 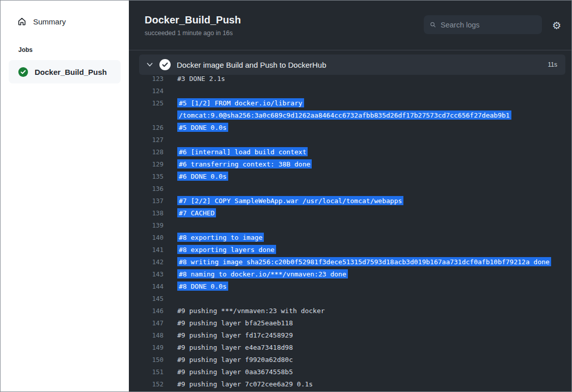 I want to click on log-line: 129 #6 transferring context: 38B done, so click(x=350, y=164).